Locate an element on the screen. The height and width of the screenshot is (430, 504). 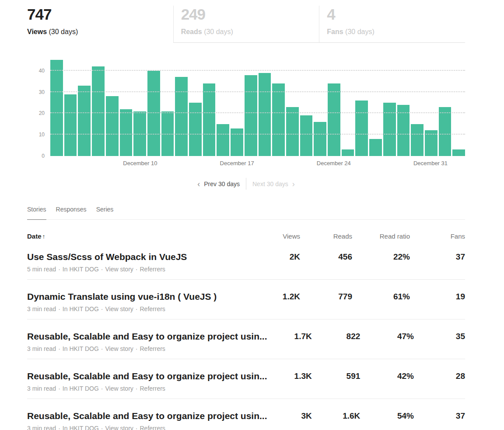
fans-cell: 19 is located at coordinates (438, 297).